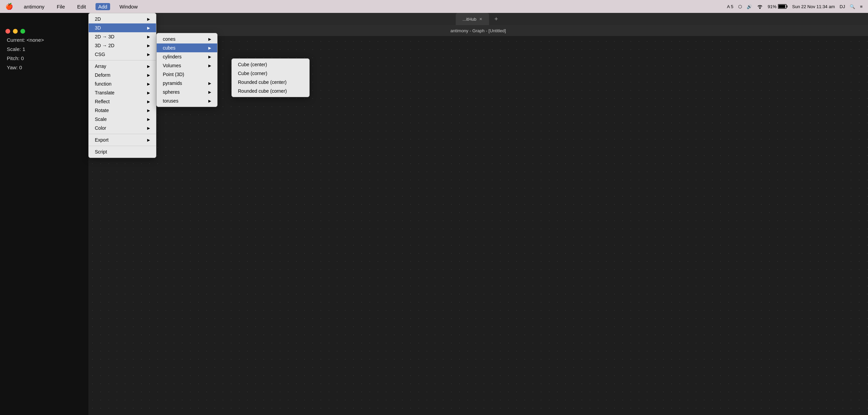 The height and width of the screenshot is (415, 868). What do you see at coordinates (187, 70) in the screenshot?
I see `menu-3d: cones ▶ cubes ▶ Cube (center) Cube (corn…` at bounding box center [187, 70].